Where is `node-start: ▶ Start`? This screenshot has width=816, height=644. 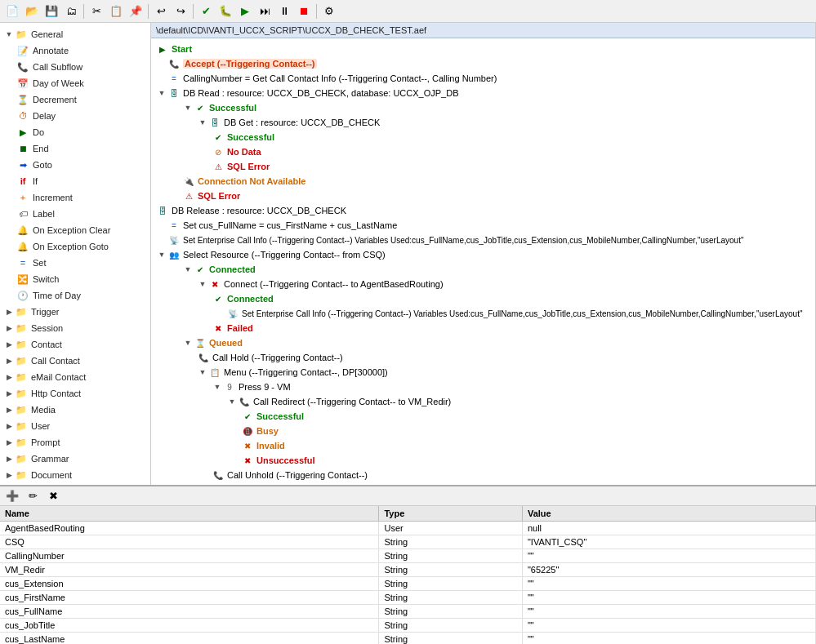
node-start: ▶ Start is located at coordinates (484, 49).